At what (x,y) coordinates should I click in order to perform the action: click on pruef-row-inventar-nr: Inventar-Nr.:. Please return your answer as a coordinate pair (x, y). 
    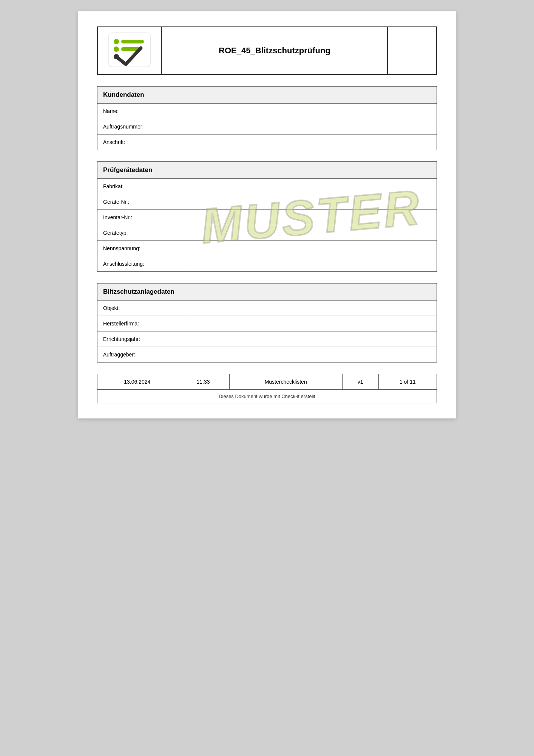
    Looking at the image, I should click on (267, 218).